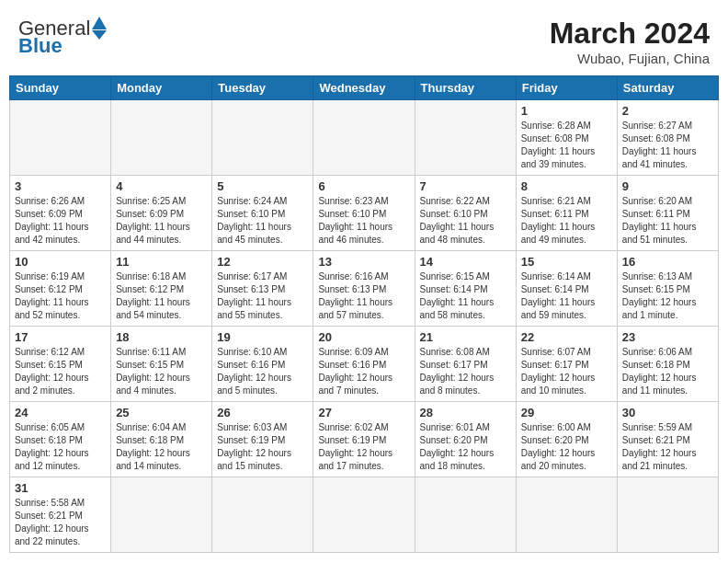  Describe the element at coordinates (364, 337) in the screenshot. I see `day-number: 20` at that location.